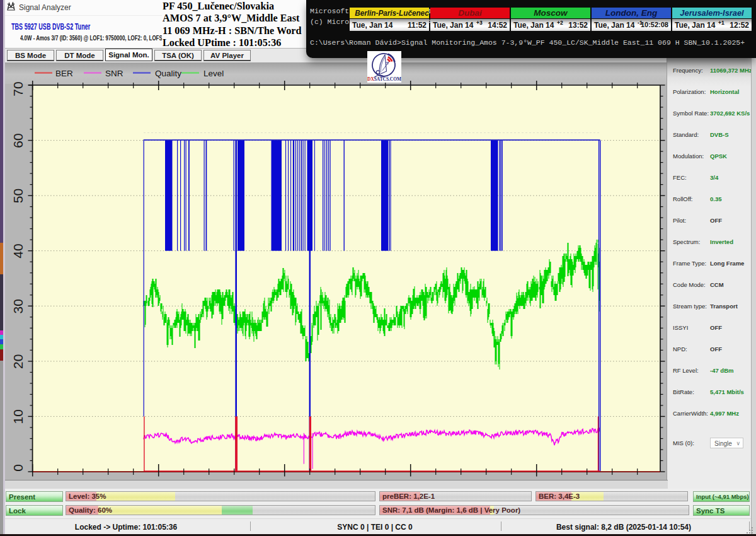  I want to click on svg-text: BER, so click(64, 73).